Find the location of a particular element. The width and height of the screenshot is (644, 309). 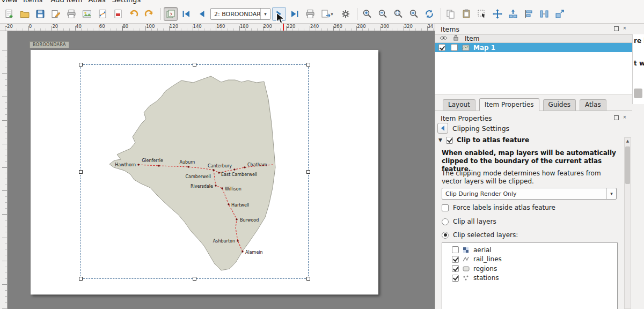

add-item-button is located at coordinates (9, 14).